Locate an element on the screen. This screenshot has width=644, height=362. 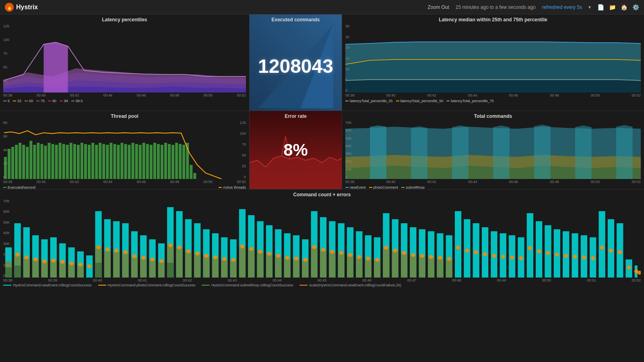
settings-icon: ⚙️ is located at coordinates (636, 7).